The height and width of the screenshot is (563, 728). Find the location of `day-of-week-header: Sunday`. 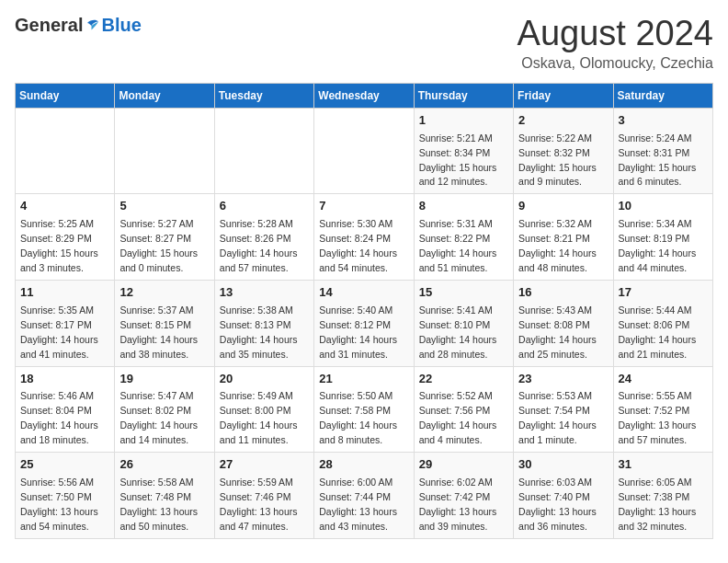

day-of-week-header: Sunday is located at coordinates (65, 96).